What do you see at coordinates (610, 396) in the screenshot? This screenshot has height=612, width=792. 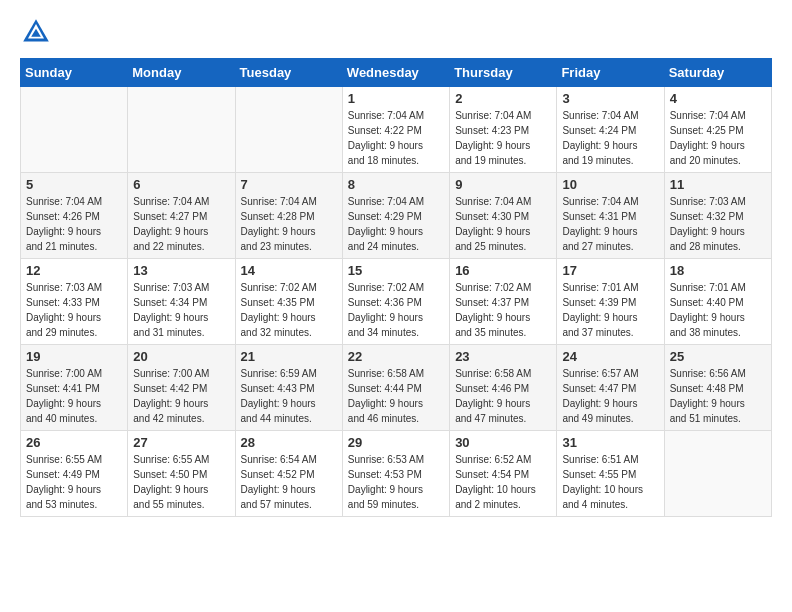 I see `day-info: Sunrise: 6:57 AM Sunset: 4:47 PM Dayligh…` at bounding box center [610, 396].